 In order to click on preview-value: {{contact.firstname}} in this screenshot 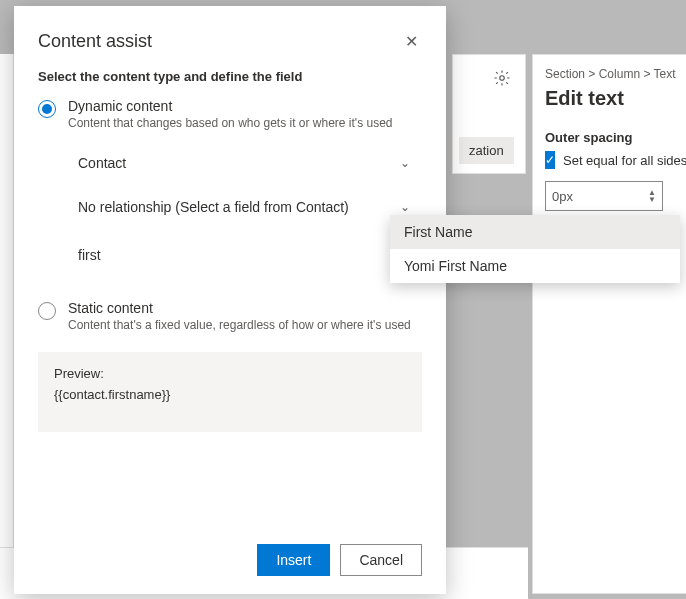, I will do `click(230, 394)`.